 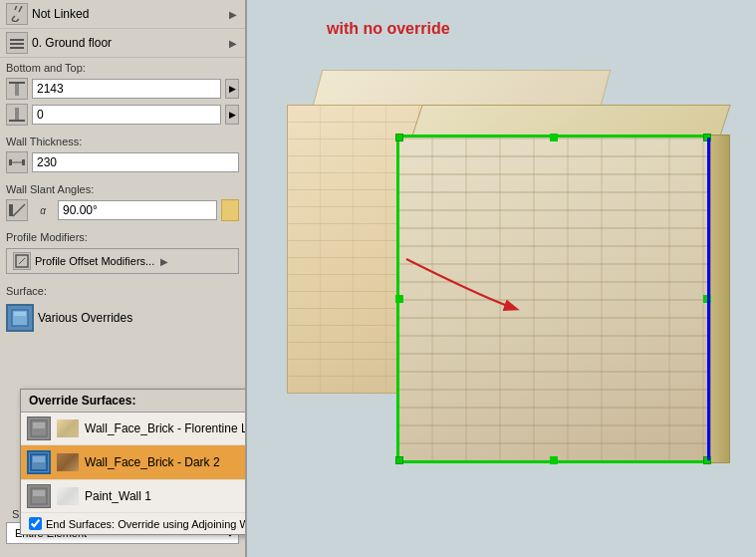 I want to click on override-item-3-text: Paint_Wall 1, so click(x=165, y=496).